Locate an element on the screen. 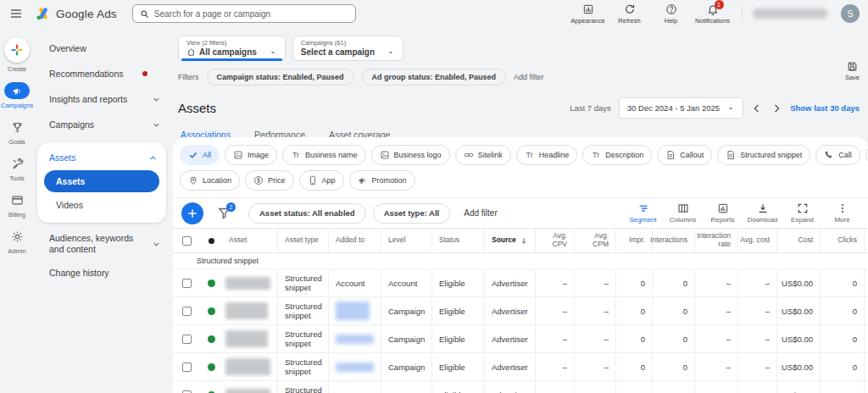 The height and width of the screenshot is (393, 868). asset-type-chip-promotion: Promotion is located at coordinates (382, 180).